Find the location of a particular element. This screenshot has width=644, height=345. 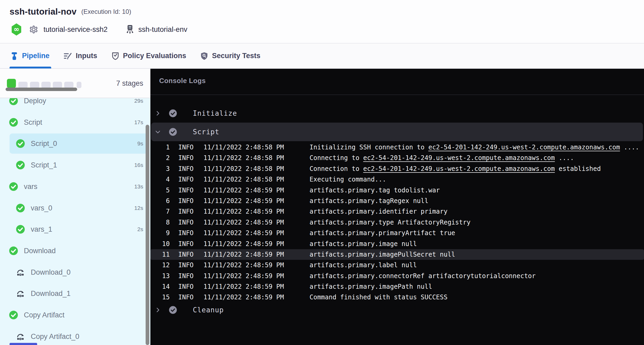

stage-row-deploy: Deploy29s is located at coordinates (75, 105).